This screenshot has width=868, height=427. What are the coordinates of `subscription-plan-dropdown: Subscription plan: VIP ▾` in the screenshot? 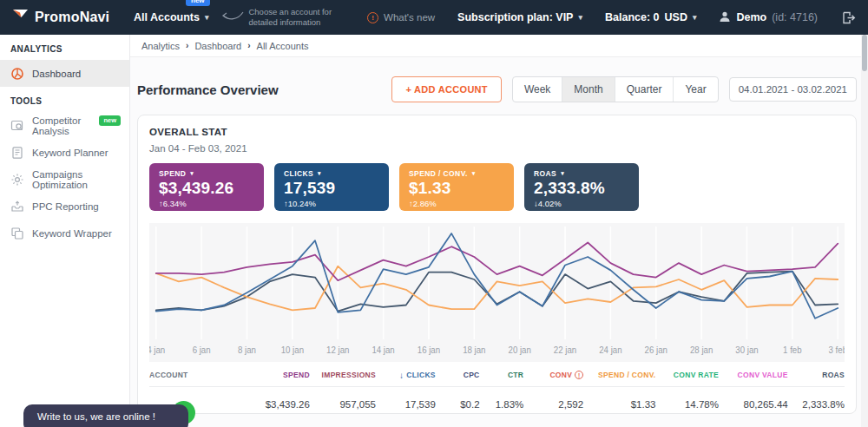 It's located at (520, 17).